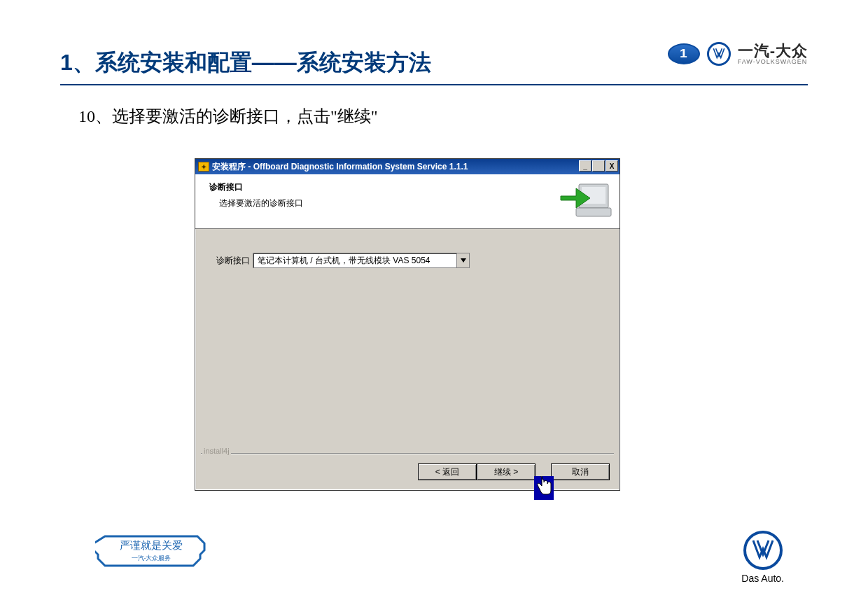  Describe the element at coordinates (612, 167) in the screenshot. I see `close-icon: X` at that location.